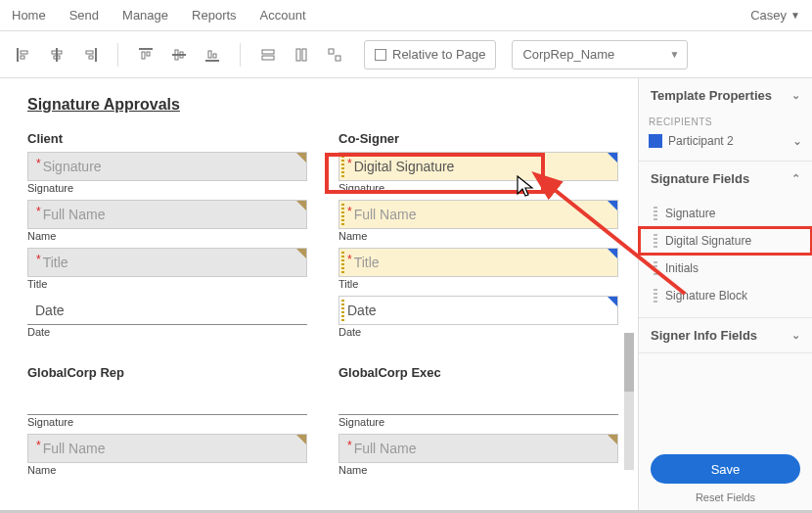  Describe the element at coordinates (726, 241) in the screenshot. I see `signature-field-item: Digital Signature` at that location.